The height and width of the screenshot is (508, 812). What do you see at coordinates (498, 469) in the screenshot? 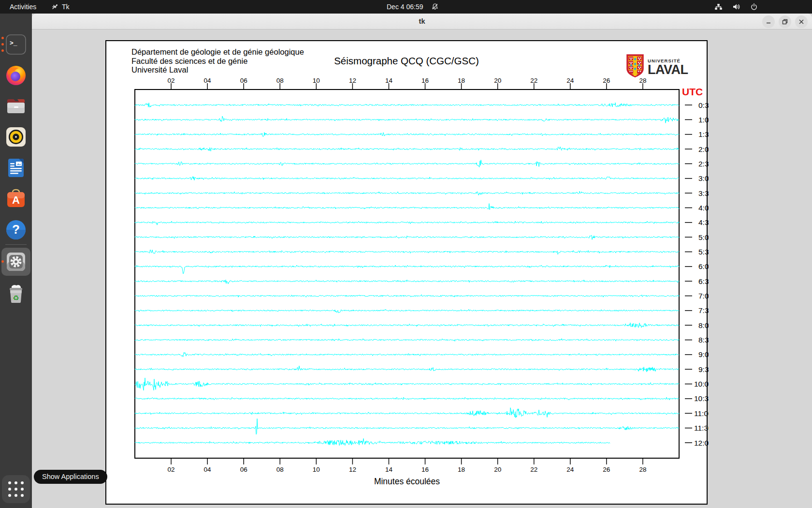
I see `x-tick-label-bottom: 20` at bounding box center [498, 469].